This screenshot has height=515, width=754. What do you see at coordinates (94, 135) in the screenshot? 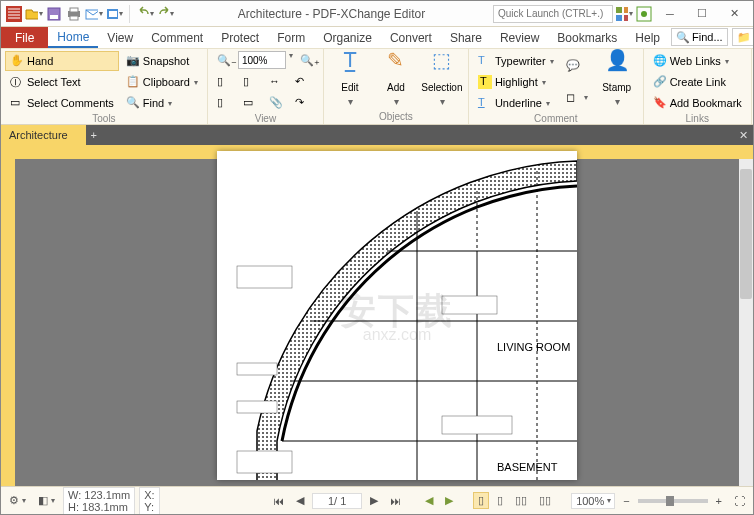
I see `add-tab-button: +` at bounding box center [94, 135].